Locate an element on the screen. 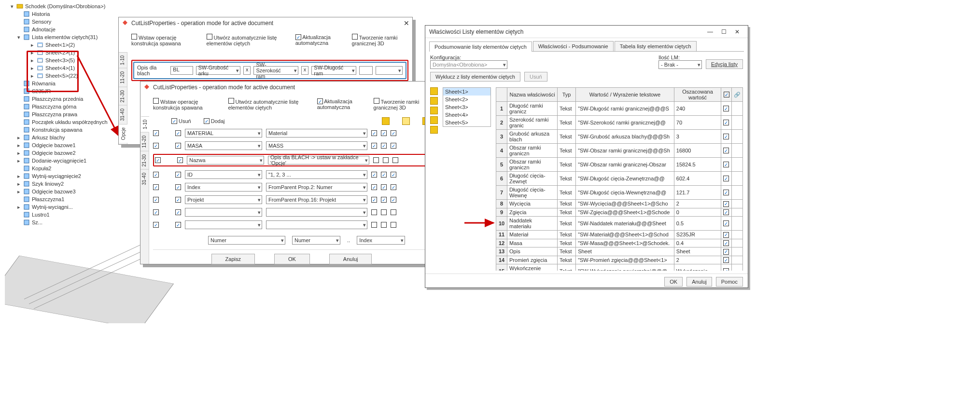  grid-cell-name: Promień zgięcia is located at coordinates (532, 260).